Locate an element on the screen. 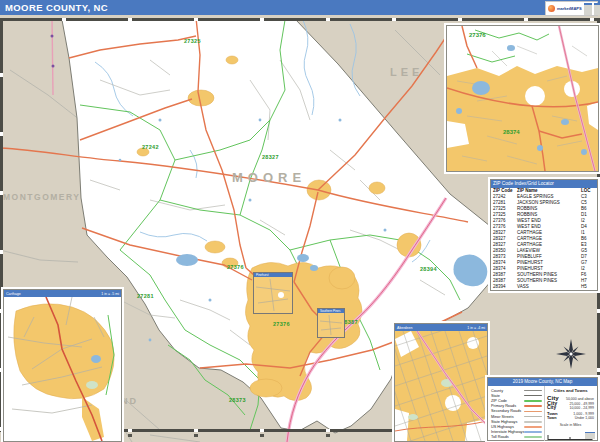 This screenshot has height=442, width=600. inset-left-canvas is located at coordinates (62, 369).